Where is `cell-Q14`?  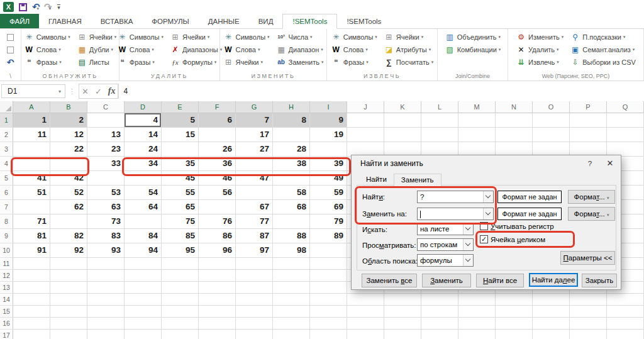 cell-Q14 is located at coordinates (625, 299).